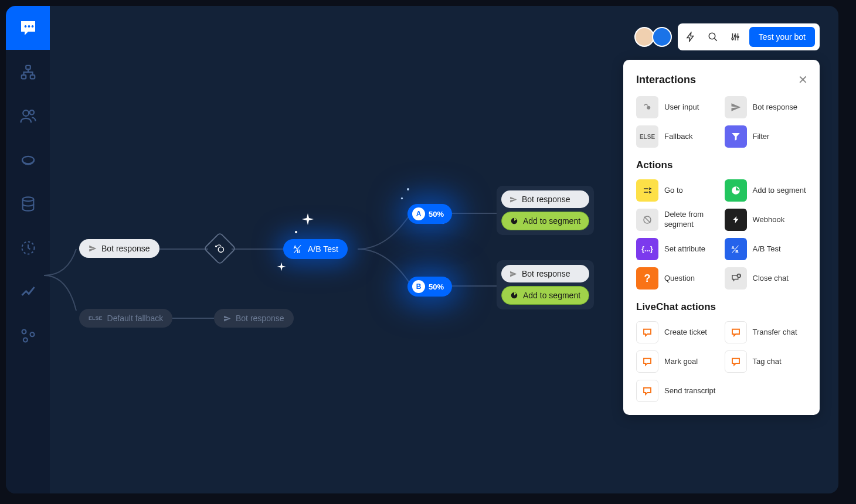 The image size is (856, 504). I want to click on action-group-a: Bot response Add to segment, so click(545, 210).